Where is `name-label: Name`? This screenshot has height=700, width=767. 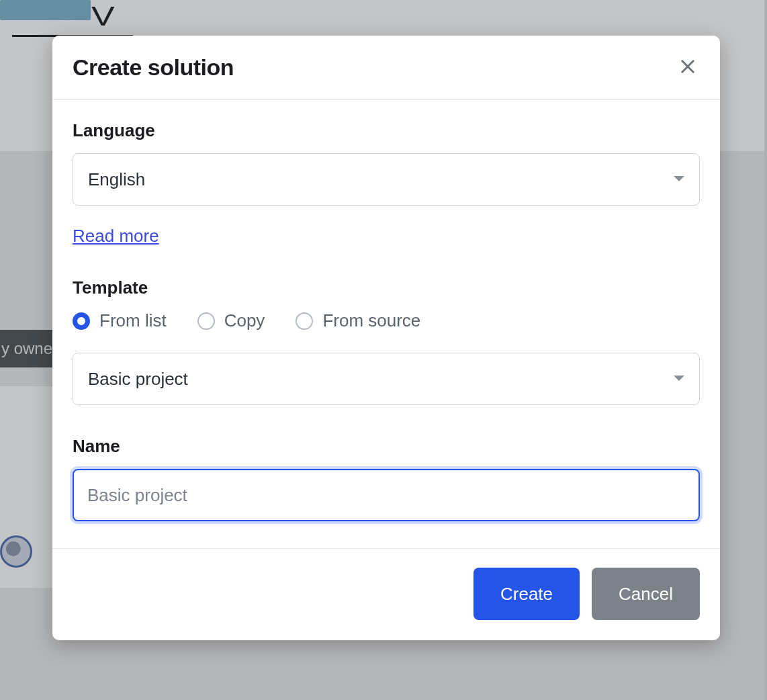 name-label: Name is located at coordinates (386, 446).